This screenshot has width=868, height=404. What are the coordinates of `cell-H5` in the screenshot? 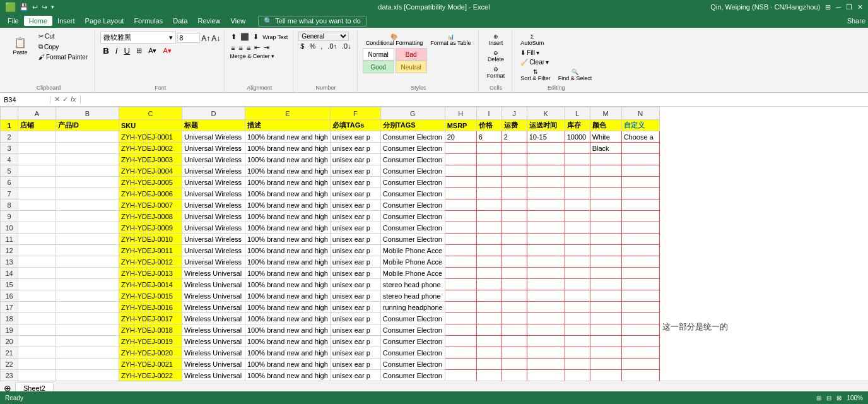 It's located at (460, 171).